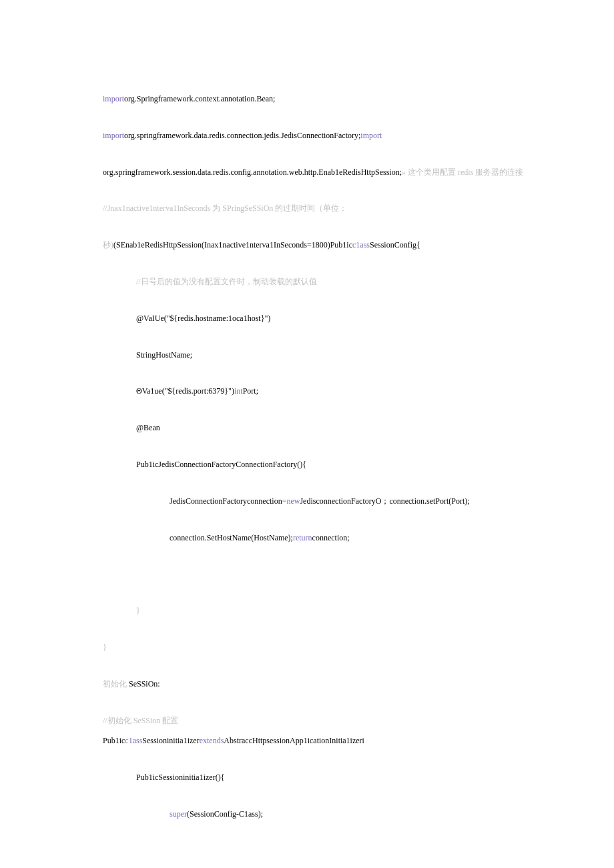  I want to click on keyword: super, so click(178, 814).